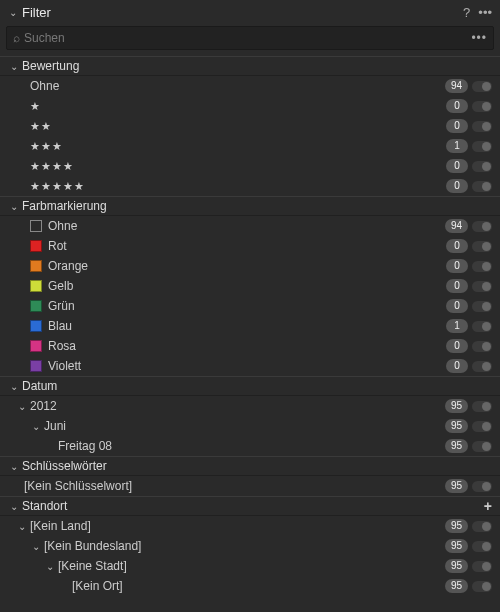  I want to click on search-more-icon: •••, so click(479, 38).